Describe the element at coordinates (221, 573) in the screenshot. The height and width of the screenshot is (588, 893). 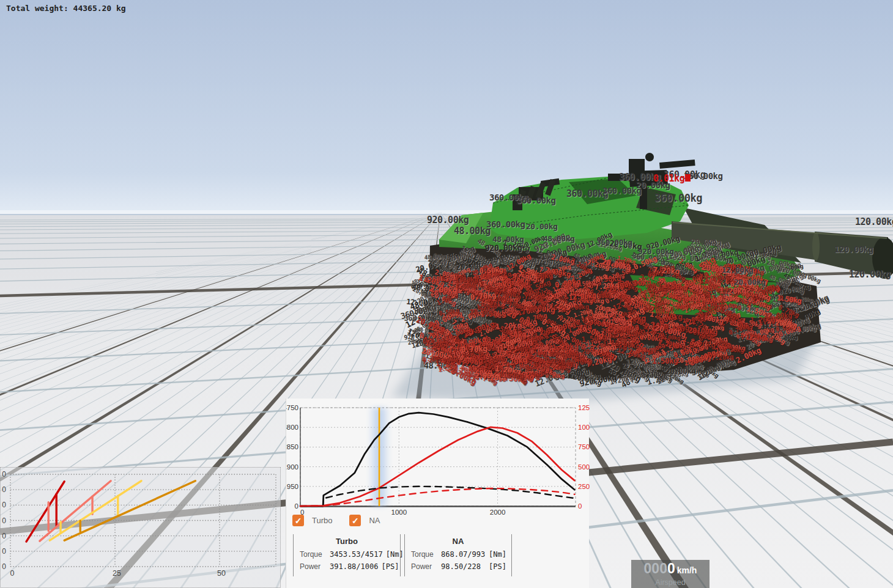
I see `svg-text: 50` at that location.